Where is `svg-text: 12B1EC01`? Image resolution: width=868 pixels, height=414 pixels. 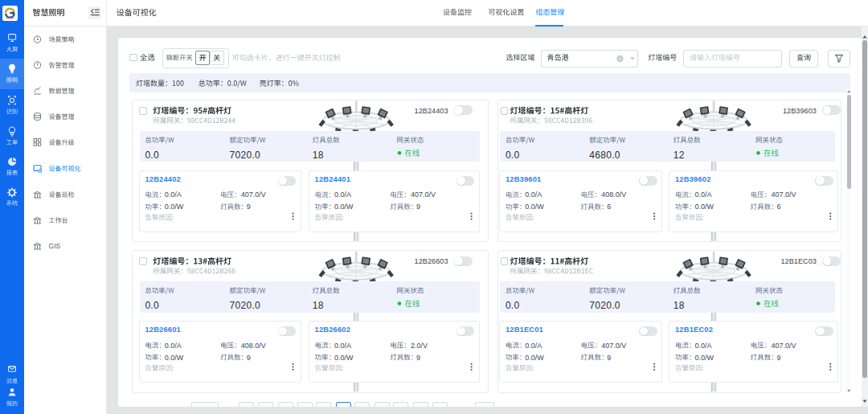 svg-text: 12B1EC01 is located at coordinates (524, 330).